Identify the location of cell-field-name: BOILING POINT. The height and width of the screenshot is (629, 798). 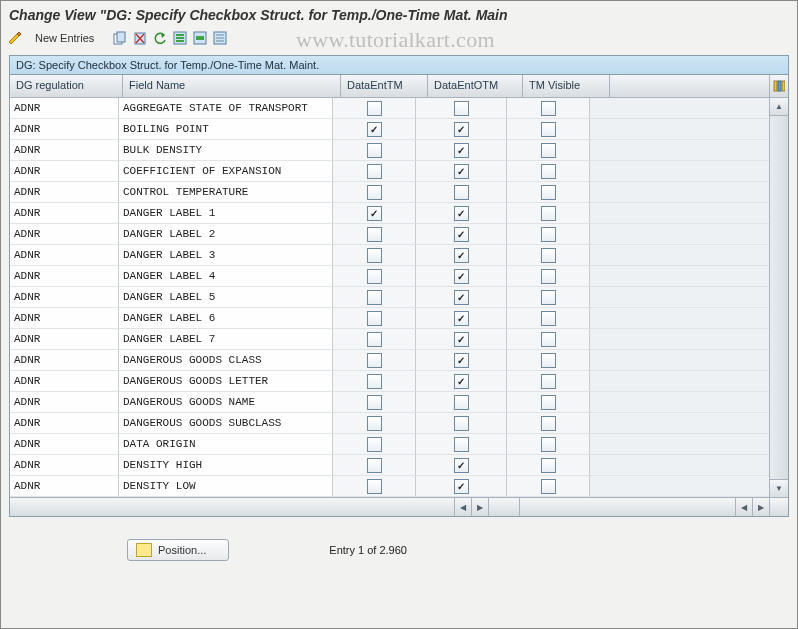
(226, 130).